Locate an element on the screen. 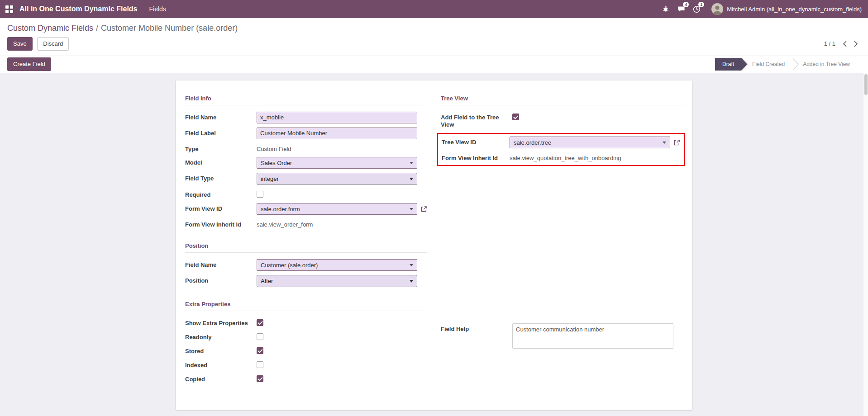  section-title-extra-properties: Extra Properties is located at coordinates (306, 306).